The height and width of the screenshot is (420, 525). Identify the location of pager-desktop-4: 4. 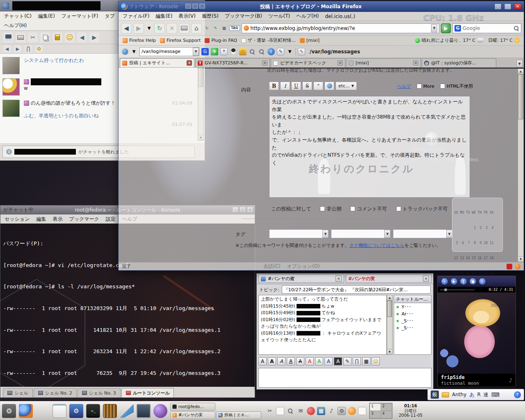
(386, 414).